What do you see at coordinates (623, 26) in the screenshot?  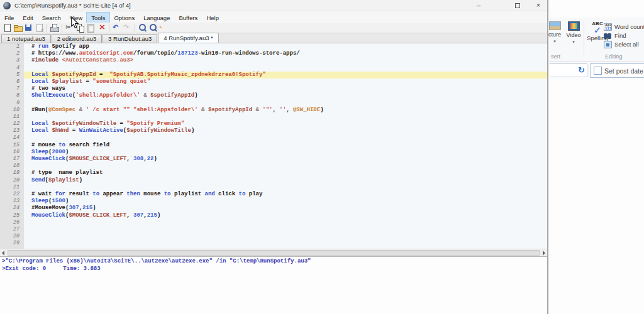 I see `word-count-button: Word count` at bounding box center [623, 26].